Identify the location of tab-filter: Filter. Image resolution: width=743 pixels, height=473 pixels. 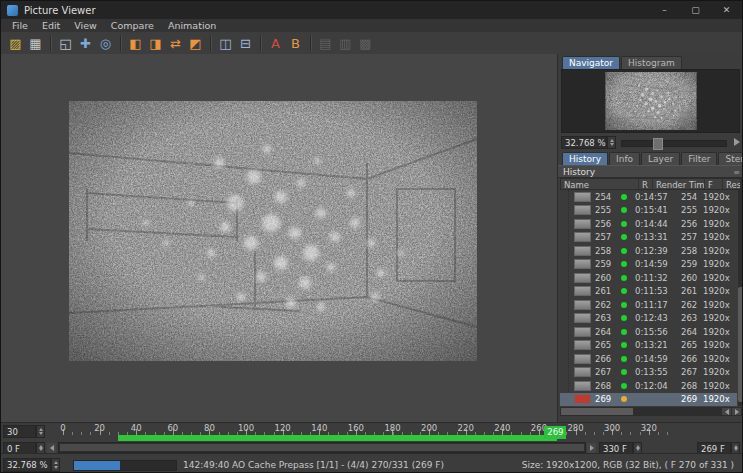
(699, 159).